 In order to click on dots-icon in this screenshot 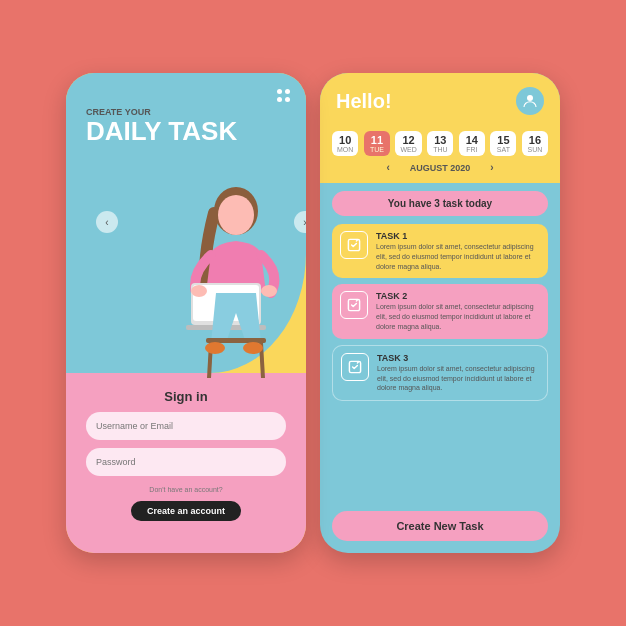, I will do `click(284, 96)`.